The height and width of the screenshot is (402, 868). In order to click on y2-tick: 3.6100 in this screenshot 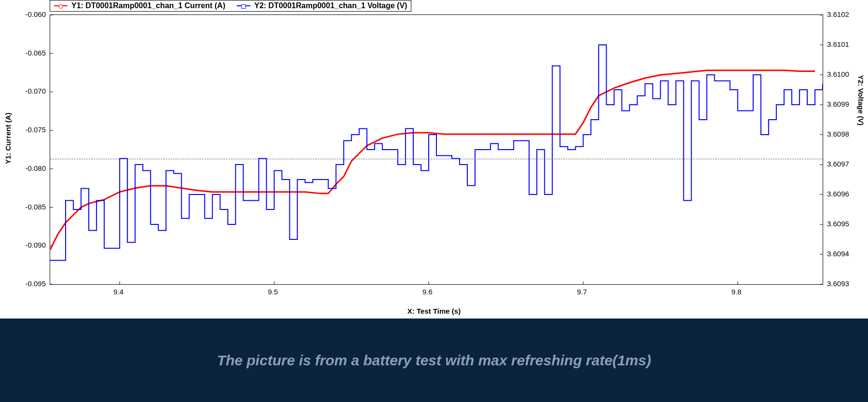, I will do `click(838, 74)`.